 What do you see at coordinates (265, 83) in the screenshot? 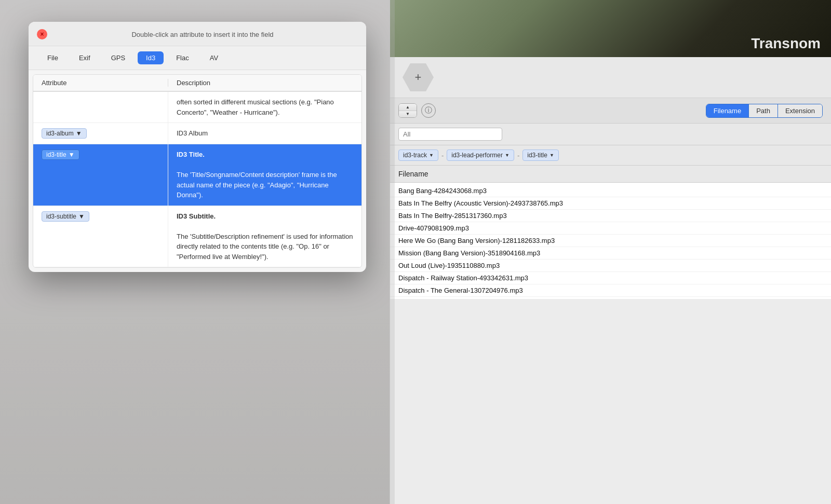
I see `col-header-description: Description` at bounding box center [265, 83].